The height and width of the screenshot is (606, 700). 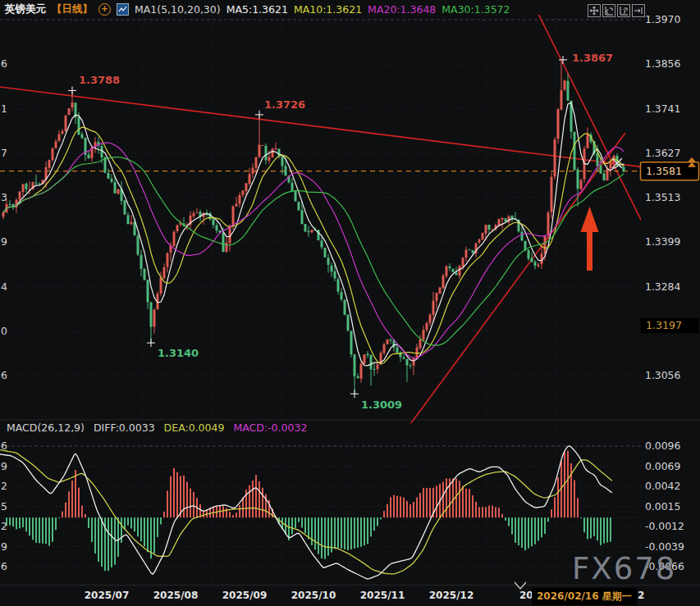 What do you see at coordinates (402, 10) in the screenshot?
I see `ma20-value: MA20:1.3648` at bounding box center [402, 10].